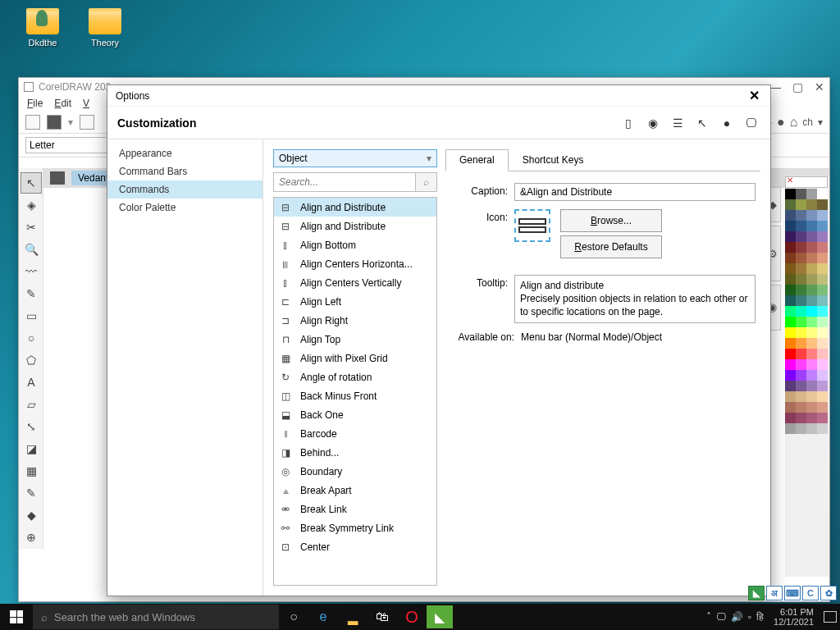  What do you see at coordinates (702, 123) in the screenshot?
I see `pointer-icon: ↖` at bounding box center [702, 123].